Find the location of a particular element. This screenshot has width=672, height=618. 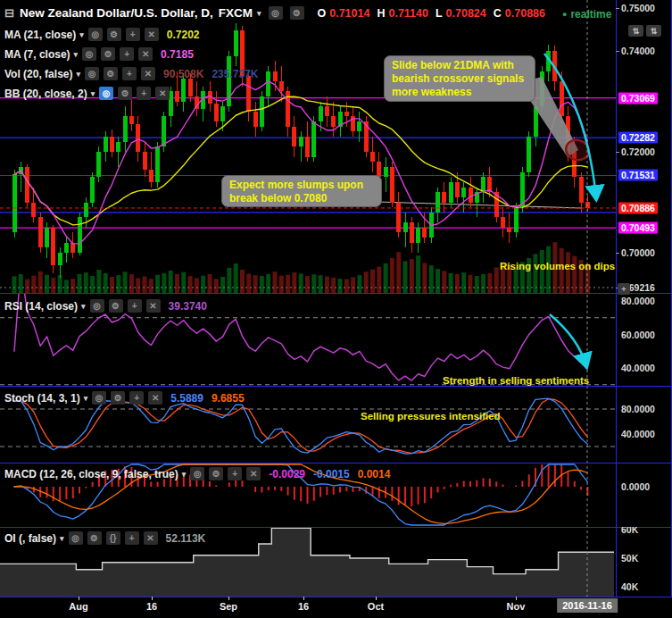

ohlc-readout: O 0.71014 H 0.71140 L 0.70824 C 0.70886 is located at coordinates (434, 13).